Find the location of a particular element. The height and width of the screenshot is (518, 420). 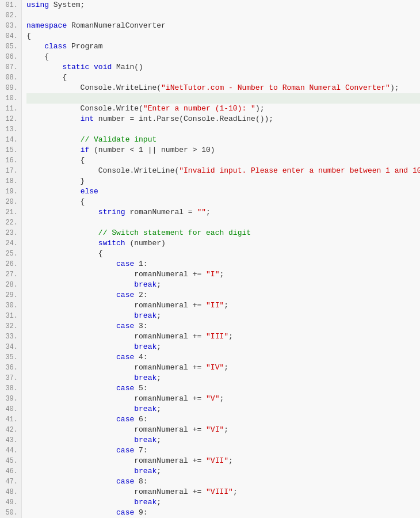

line-number: 07. is located at coordinates (10, 67).